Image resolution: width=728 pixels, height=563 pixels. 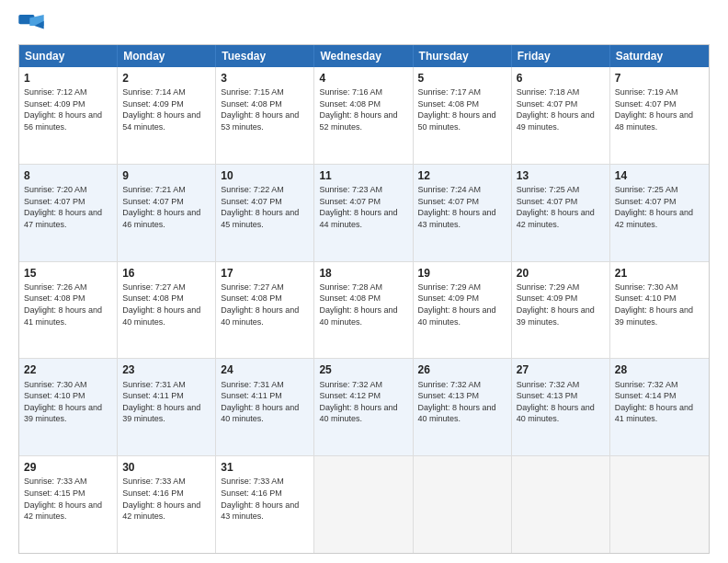 What do you see at coordinates (363, 370) in the screenshot?
I see `day-number: 25` at bounding box center [363, 370].